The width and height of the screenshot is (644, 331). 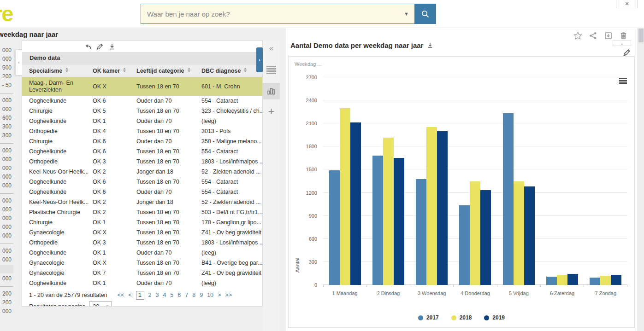 What do you see at coordinates (169, 71) in the screenshot?
I see `column-header-leeftijd-categorie: Leeftijd categorie` at bounding box center [169, 71].